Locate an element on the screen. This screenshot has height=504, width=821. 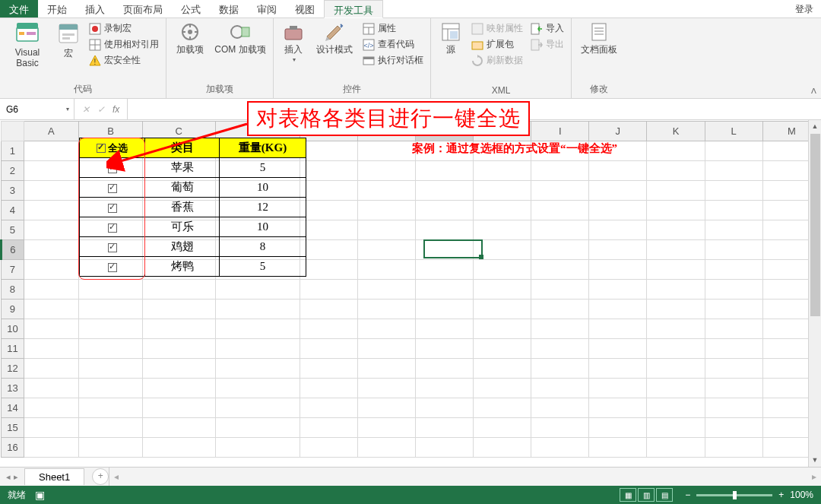
zoom-in-button: + is located at coordinates (781, 495).